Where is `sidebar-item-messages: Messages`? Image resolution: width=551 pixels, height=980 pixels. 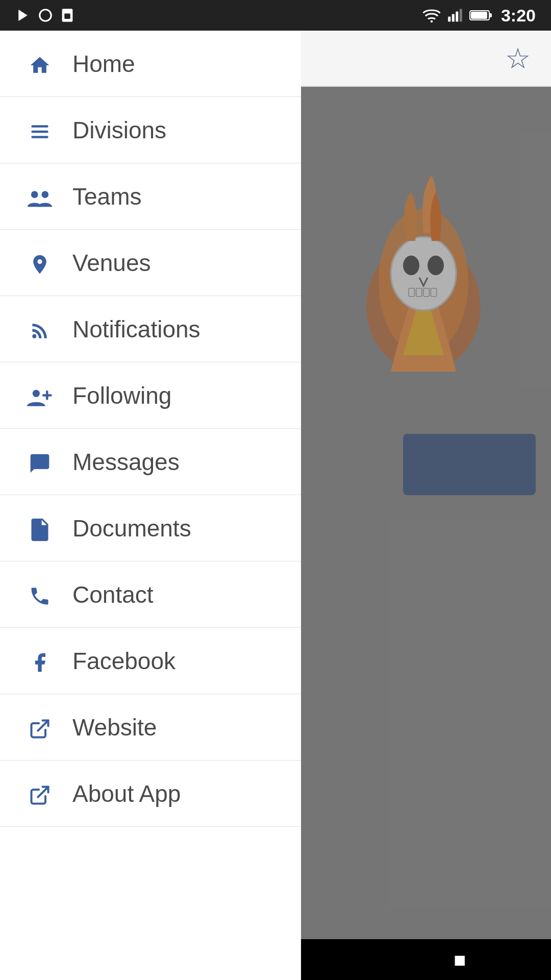
sidebar-item-messages: Messages is located at coordinates (151, 462).